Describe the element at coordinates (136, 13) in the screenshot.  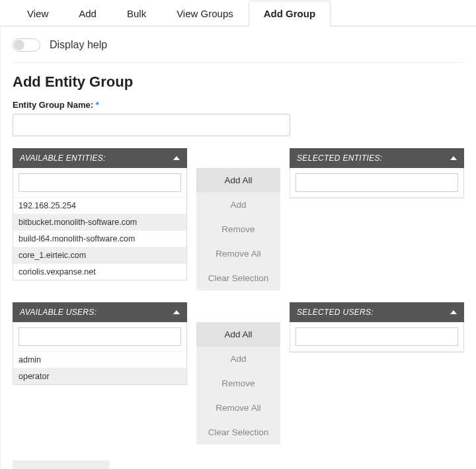
I see `tab-bulk: Bulk` at that location.